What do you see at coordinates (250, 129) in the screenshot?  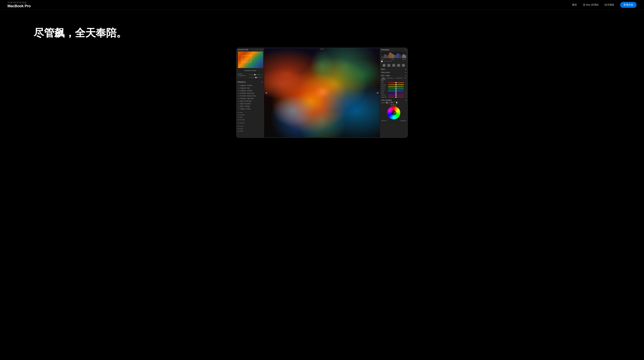 I see `preset-grain: ▶ Grain` at bounding box center [250, 129].